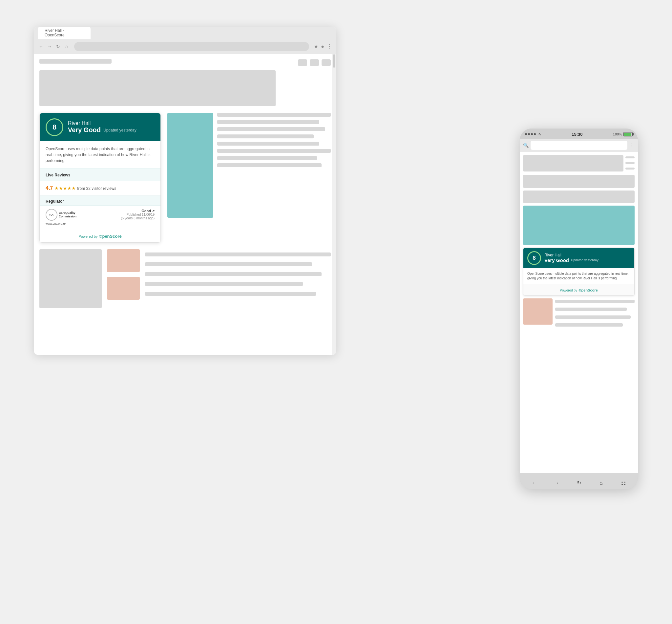  What do you see at coordinates (100, 127) in the screenshot?
I see `widget-header: 8 River Hall Very Good Updated yesterday` at bounding box center [100, 127].